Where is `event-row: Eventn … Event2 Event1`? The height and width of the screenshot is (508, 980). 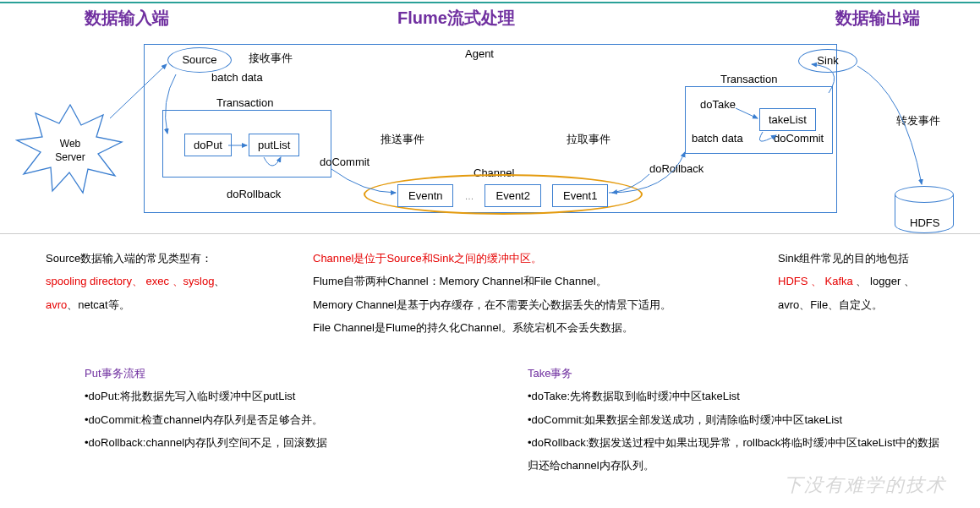
event-row: Eventn … Event2 Event1 is located at coordinates (502, 196).